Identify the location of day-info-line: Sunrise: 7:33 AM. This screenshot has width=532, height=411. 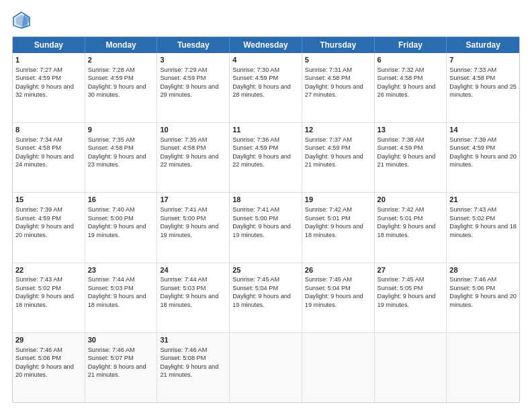
(483, 70).